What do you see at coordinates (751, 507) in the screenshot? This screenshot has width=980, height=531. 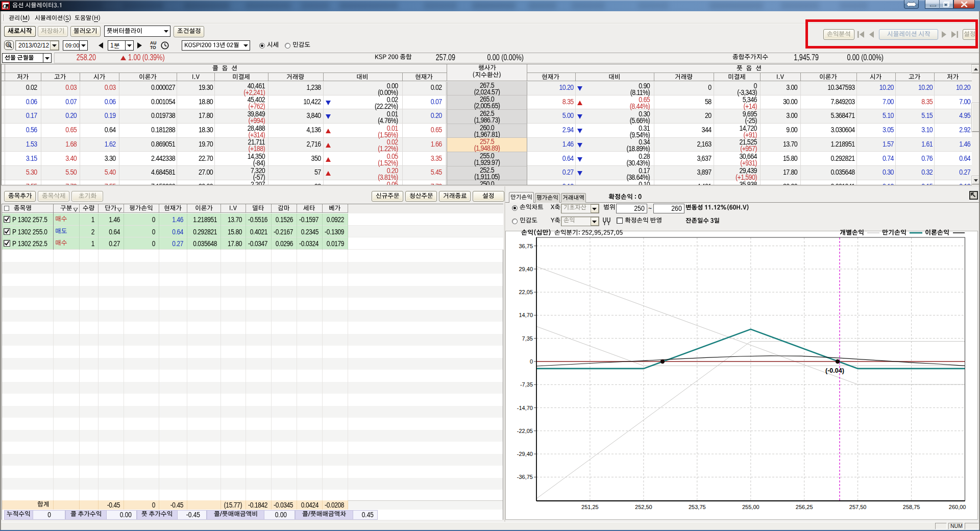 I see `svg-text: 255,00` at bounding box center [751, 507].